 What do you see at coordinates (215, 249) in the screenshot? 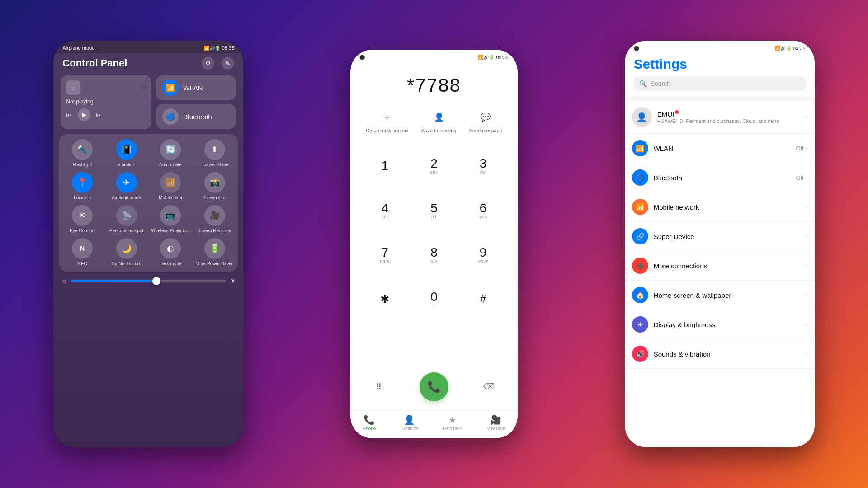
I see `ultra-power-icon: 🔋` at bounding box center [215, 249].